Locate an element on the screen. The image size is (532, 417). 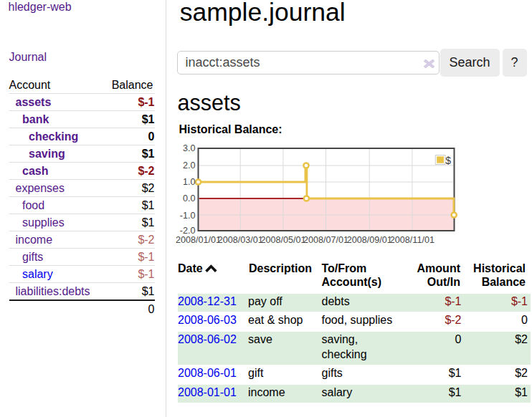
svg-text: 1.0 is located at coordinates (189, 182).